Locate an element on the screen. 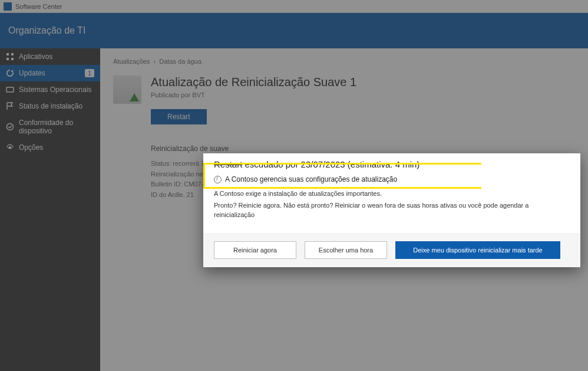 The image size is (588, 371). dialog-body-line1: A Contoso exige a instalação de atualiza… is located at coordinates (392, 194).